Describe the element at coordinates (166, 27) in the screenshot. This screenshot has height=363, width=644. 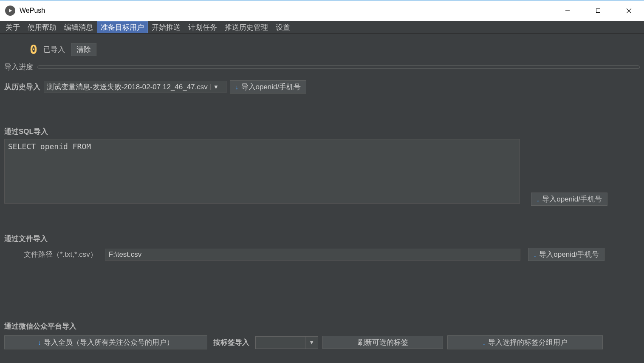
I see `tab-start-push: 开始推送` at that location.